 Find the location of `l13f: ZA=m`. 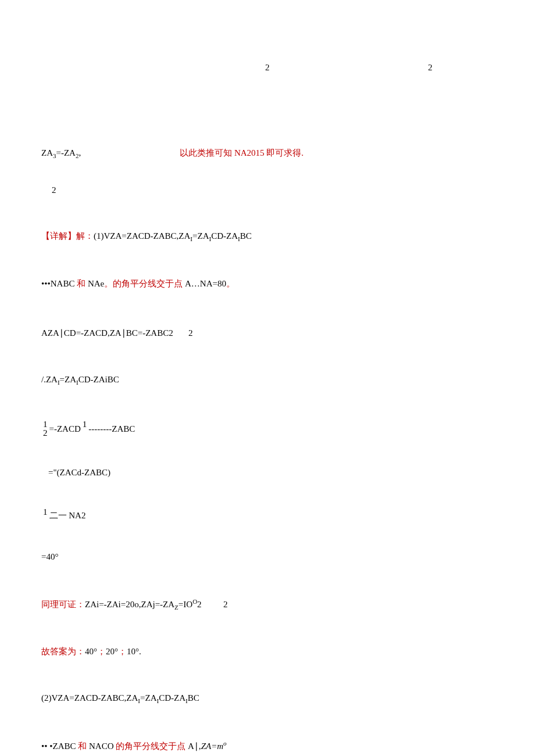

l13f: ZA=m is located at coordinates (212, 746).